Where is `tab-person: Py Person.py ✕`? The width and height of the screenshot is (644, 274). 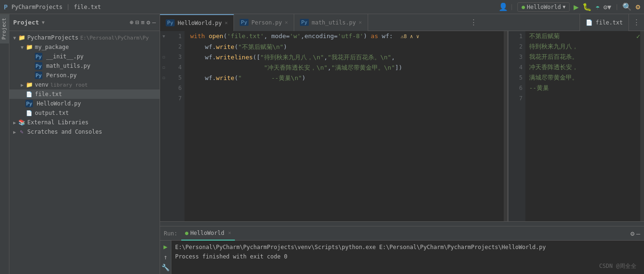 tab-person: Py Person.py ✕ is located at coordinates (264, 23).